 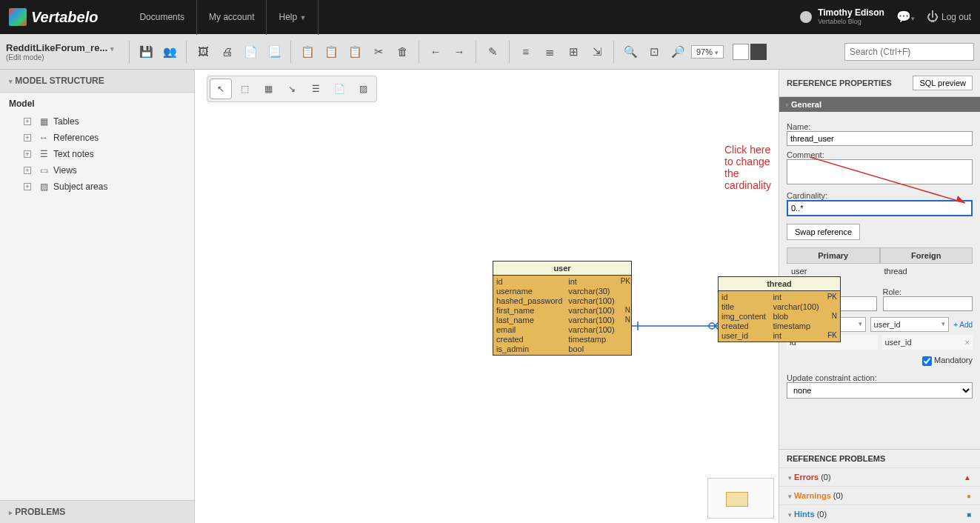 I want to click on tree-item-textnotes: +☰Text notes, so click(x=97, y=154).